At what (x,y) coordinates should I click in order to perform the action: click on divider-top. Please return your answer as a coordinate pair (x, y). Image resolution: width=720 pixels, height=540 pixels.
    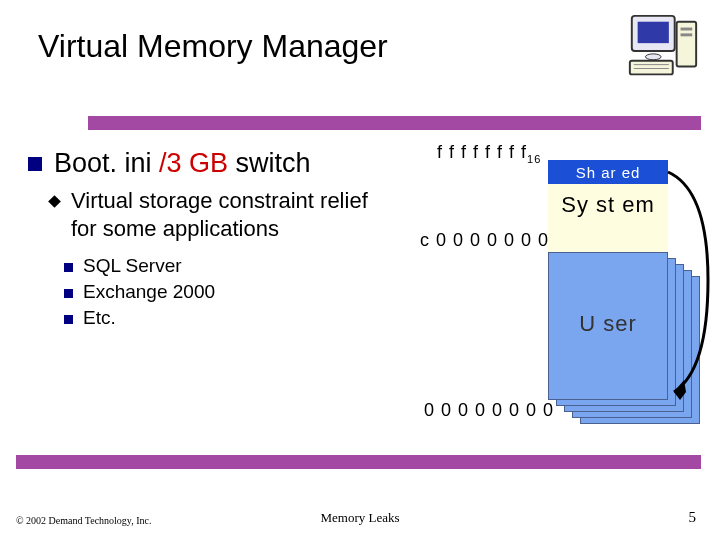
    Looking at the image, I should click on (394, 123).